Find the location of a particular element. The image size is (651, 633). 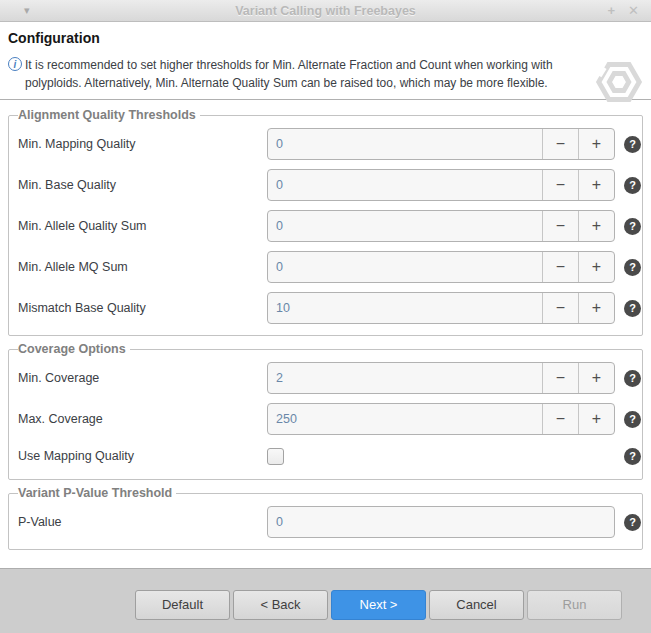

close-icon: ✕ is located at coordinates (634, 11).